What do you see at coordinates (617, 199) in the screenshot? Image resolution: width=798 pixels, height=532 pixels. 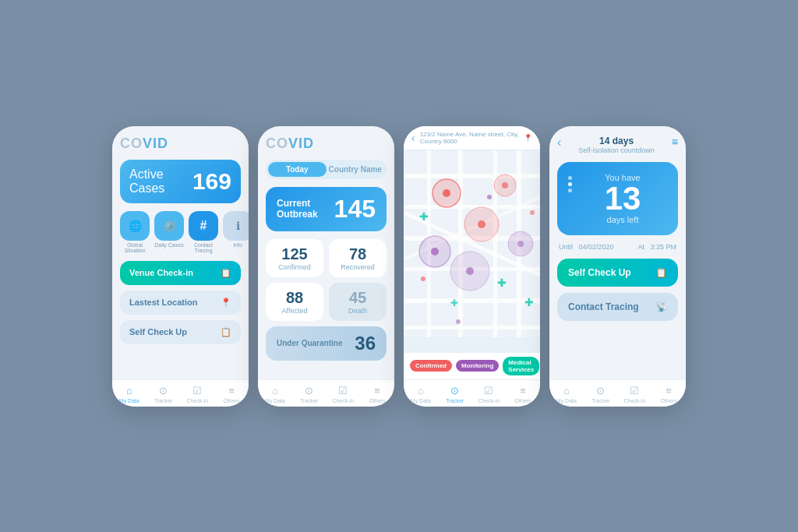 I see `countdown-card: You have 13 days left` at bounding box center [617, 199].